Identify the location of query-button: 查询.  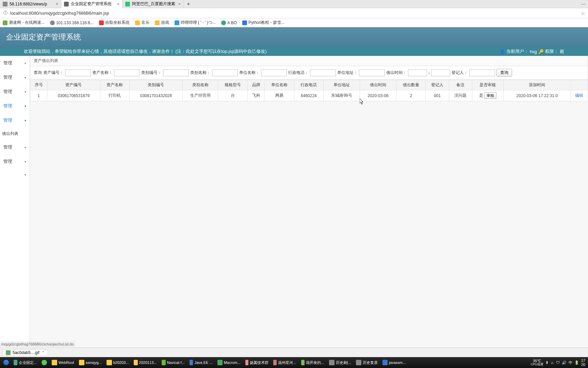
(504, 73).